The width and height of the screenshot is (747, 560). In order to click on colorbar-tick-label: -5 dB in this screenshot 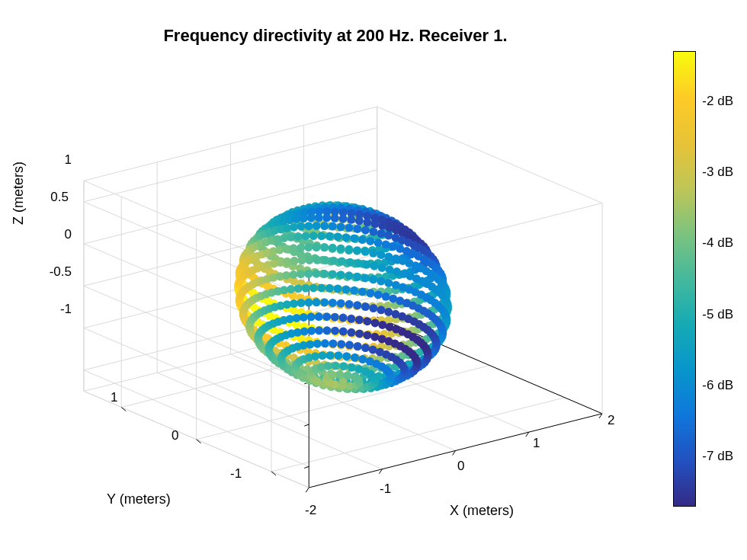, I will do `click(718, 315)`.